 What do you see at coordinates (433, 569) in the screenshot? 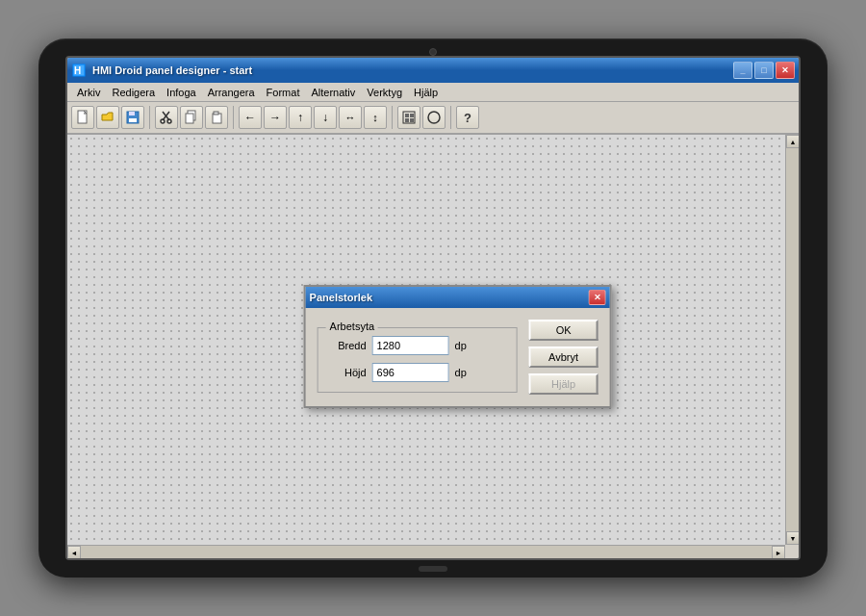
I see `tablet-home-button` at bounding box center [433, 569].